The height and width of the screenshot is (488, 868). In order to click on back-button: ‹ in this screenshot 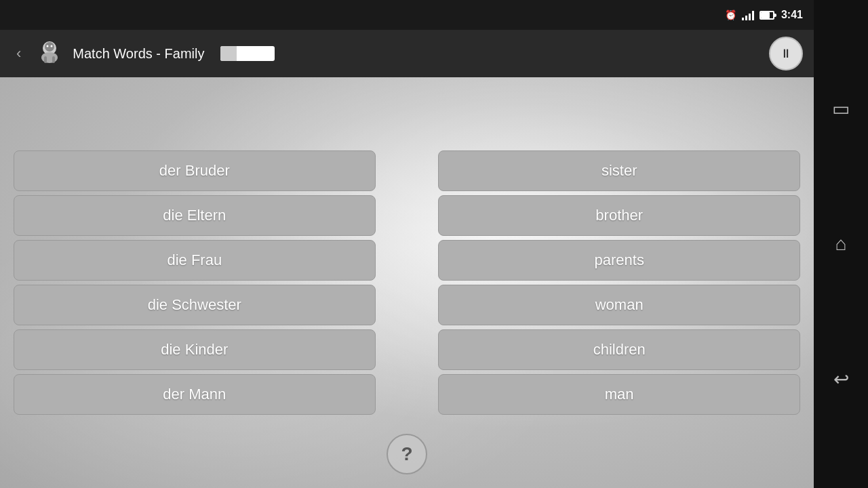, I will do `click(19, 54)`.